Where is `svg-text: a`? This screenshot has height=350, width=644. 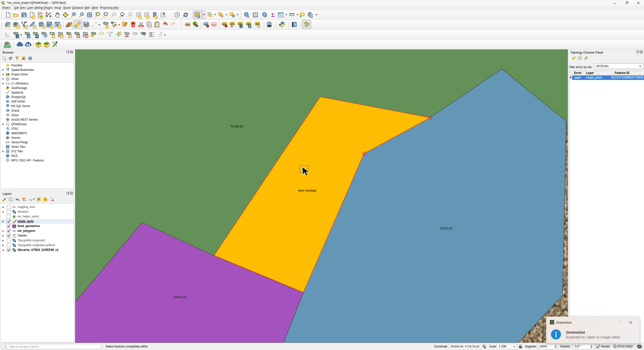 svg-text: a is located at coordinates (50, 16).